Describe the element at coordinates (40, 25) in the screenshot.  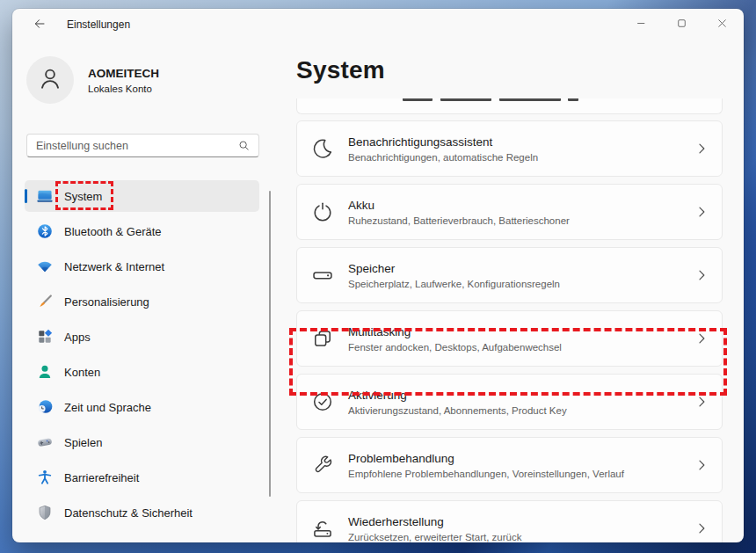
I see `back-arrow-icon` at that location.